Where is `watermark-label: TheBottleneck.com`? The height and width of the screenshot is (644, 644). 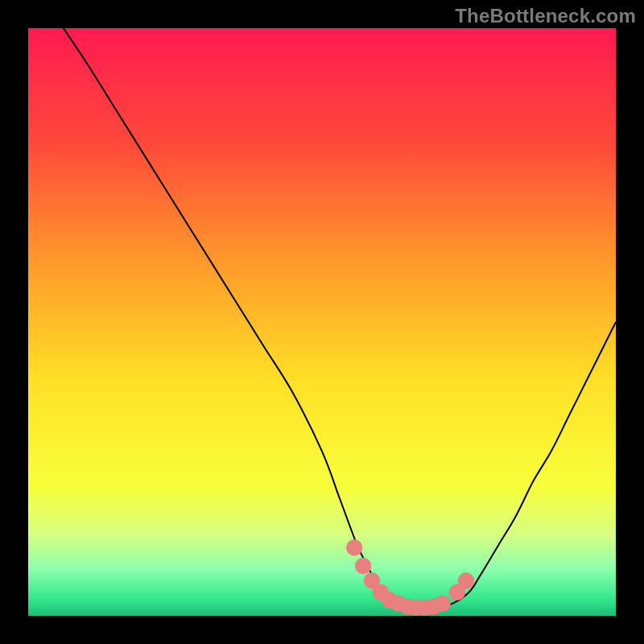
watermark-label: TheBottleneck.com is located at coordinates (546, 16).